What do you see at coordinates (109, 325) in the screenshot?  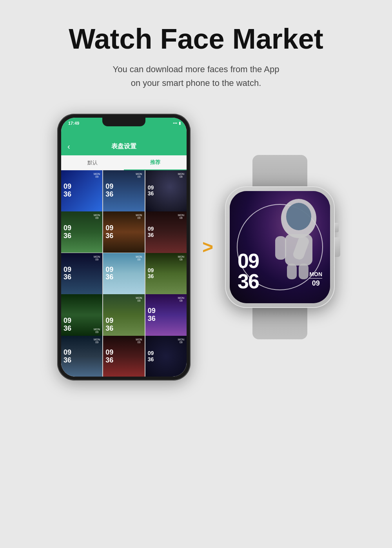 I see `cell-time-11: 0936` at bounding box center [109, 325].